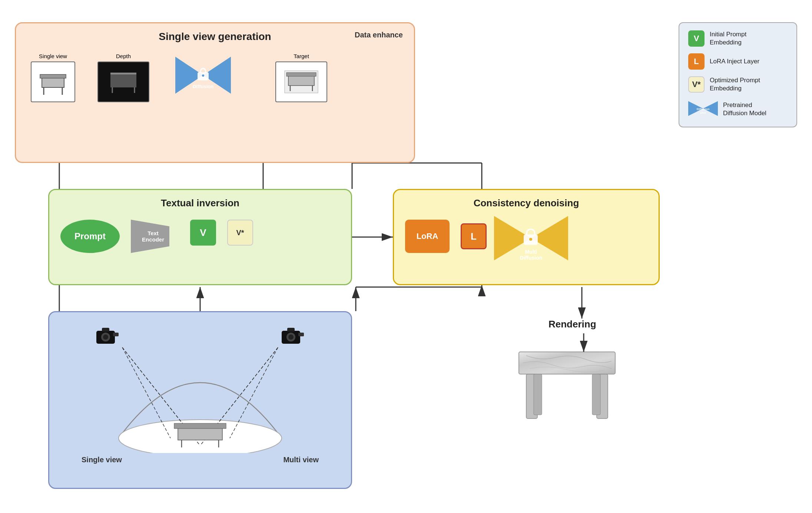  I want to click on legend-item-v: V Initial PromptEmbedding, so click(738, 39).